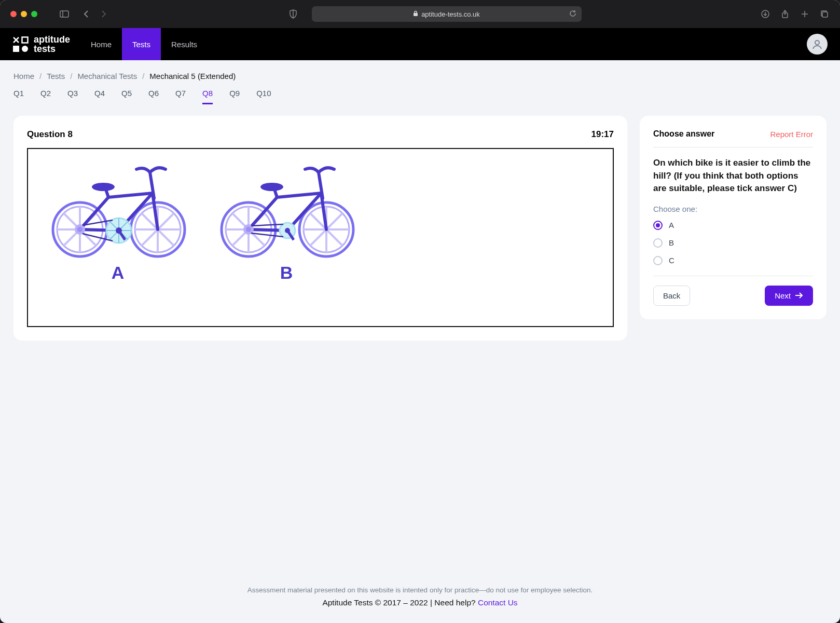  Describe the element at coordinates (56, 76) in the screenshot. I see `breadcrumb-tests: Tests` at that location.